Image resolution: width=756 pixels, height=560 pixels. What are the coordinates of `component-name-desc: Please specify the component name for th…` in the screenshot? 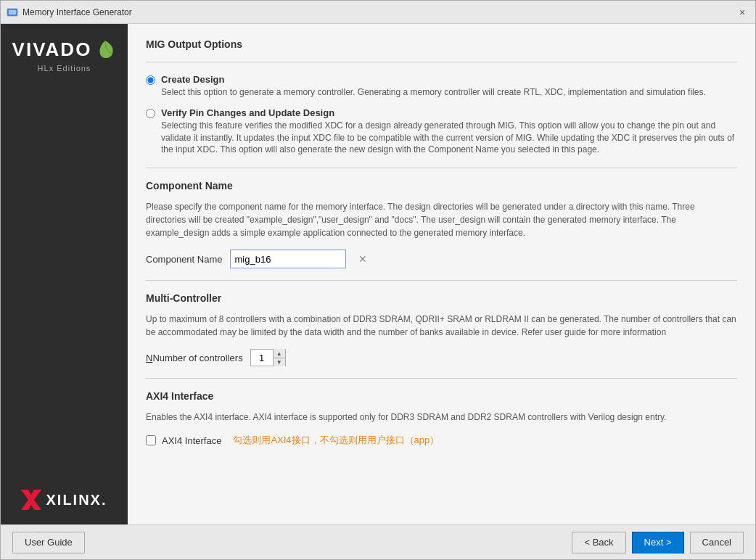 It's located at (441, 220).